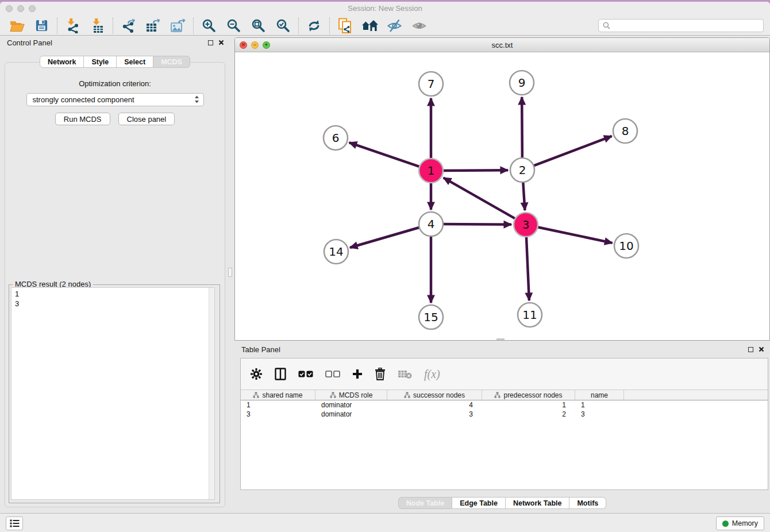 This screenshot has height=532, width=770. I want to click on tab-mcds: MCDS, so click(172, 62).